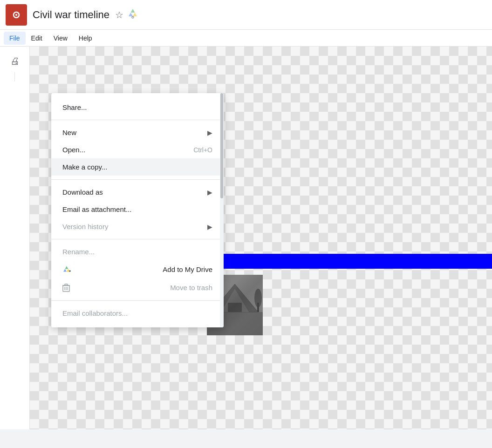 This screenshot has height=448, width=492. I want to click on dropdown-scroll-thumb, so click(222, 146).